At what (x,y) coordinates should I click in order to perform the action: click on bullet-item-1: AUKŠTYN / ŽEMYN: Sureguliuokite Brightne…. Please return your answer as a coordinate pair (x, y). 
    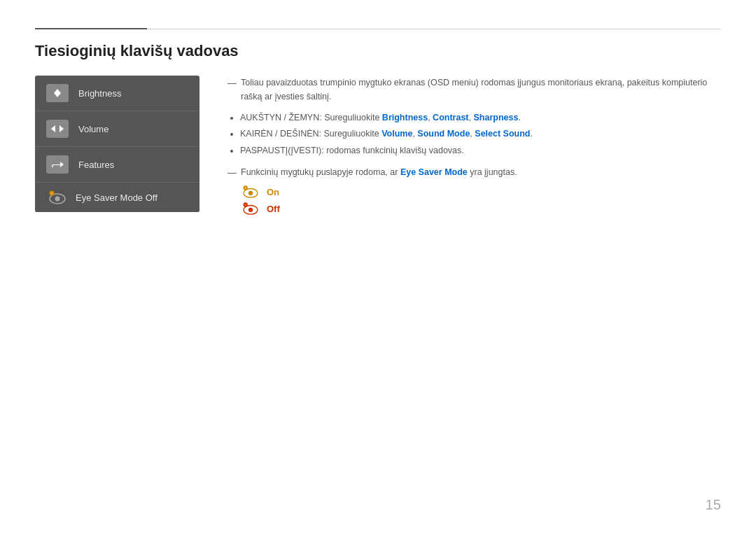
    Looking at the image, I should click on (480, 118).